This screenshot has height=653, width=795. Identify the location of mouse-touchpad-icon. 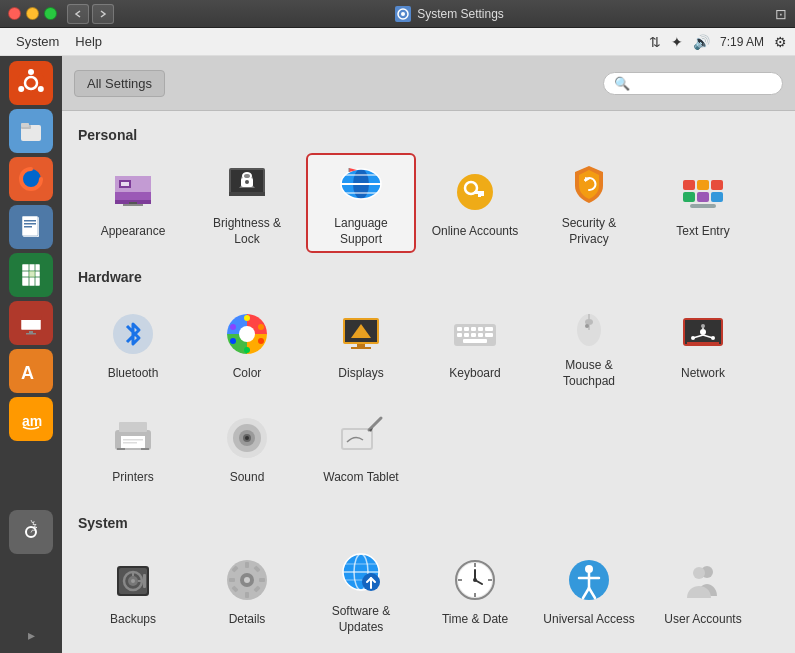
(589, 326).